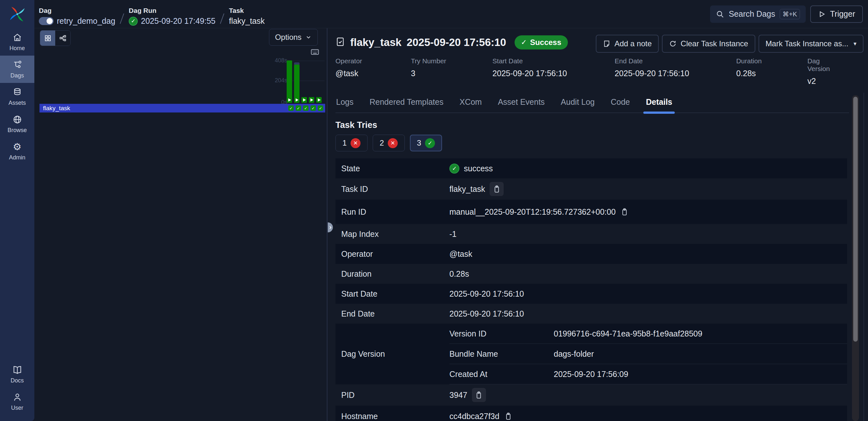 This screenshot has height=421, width=868. Describe the element at coordinates (856, 219) in the screenshot. I see `details-scrollbar-thumb` at that location.